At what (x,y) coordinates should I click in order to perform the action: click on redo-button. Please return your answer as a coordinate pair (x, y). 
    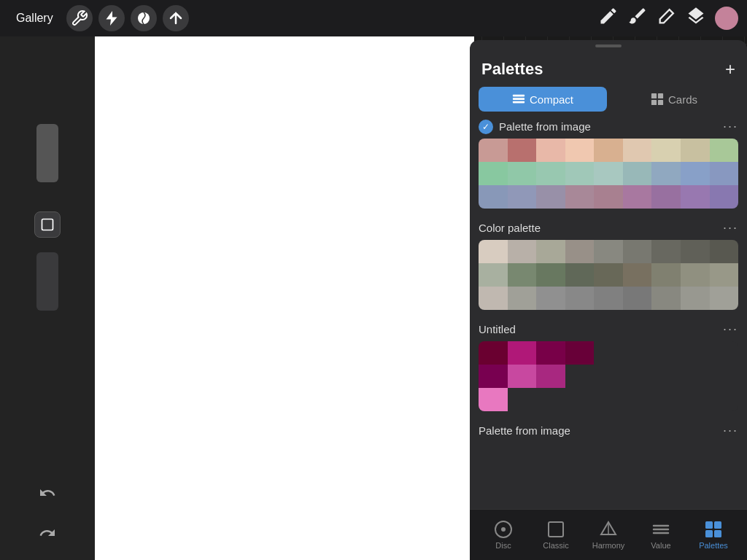
    Looking at the image, I should click on (47, 535).